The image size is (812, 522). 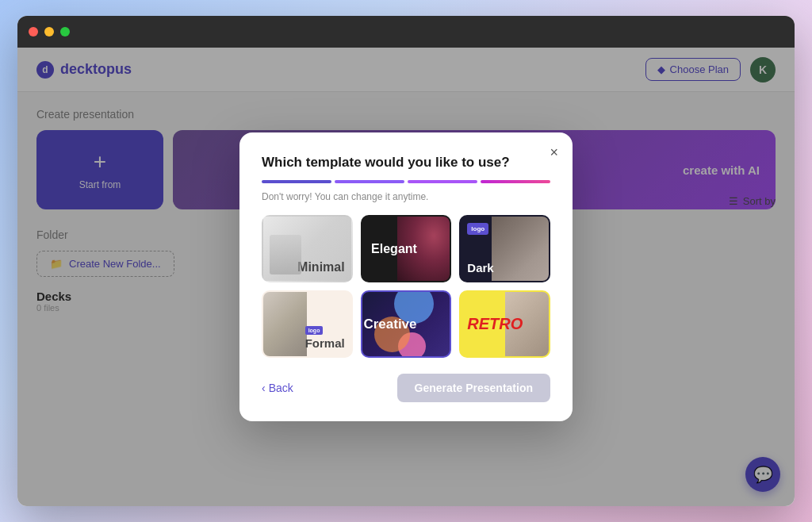 I want to click on formal-image, so click(x=285, y=324).